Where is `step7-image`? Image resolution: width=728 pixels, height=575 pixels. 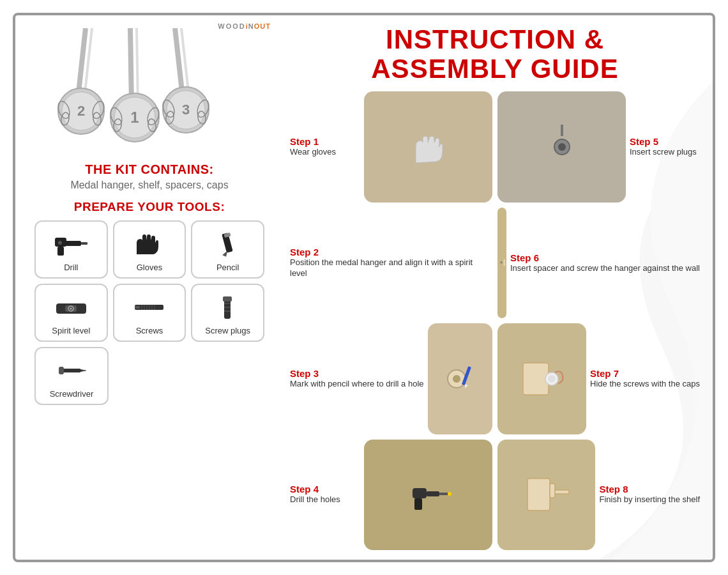 step7-image is located at coordinates (542, 378).